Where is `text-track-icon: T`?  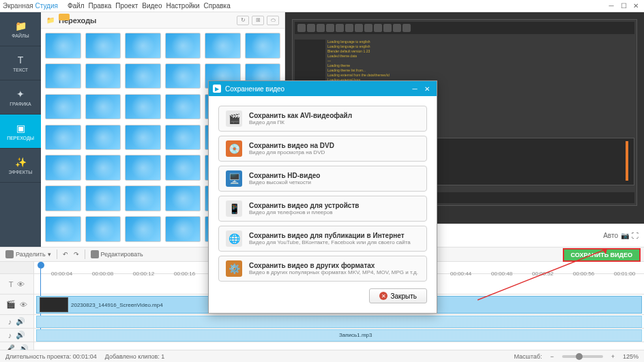 text-track-icon: T is located at coordinates (11, 284).